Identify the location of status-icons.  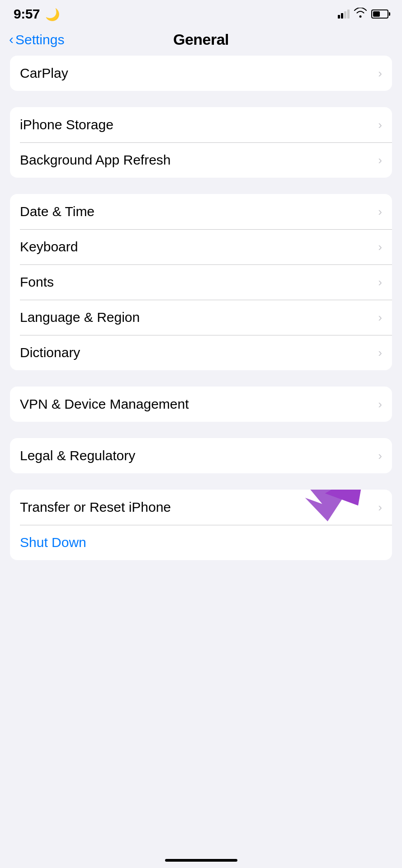
(363, 14).